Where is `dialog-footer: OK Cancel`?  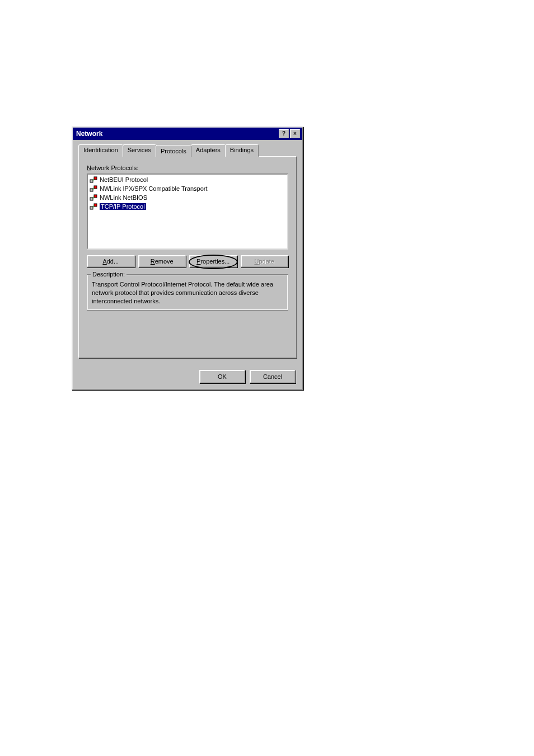 dialog-footer: OK Cancel is located at coordinates (188, 377).